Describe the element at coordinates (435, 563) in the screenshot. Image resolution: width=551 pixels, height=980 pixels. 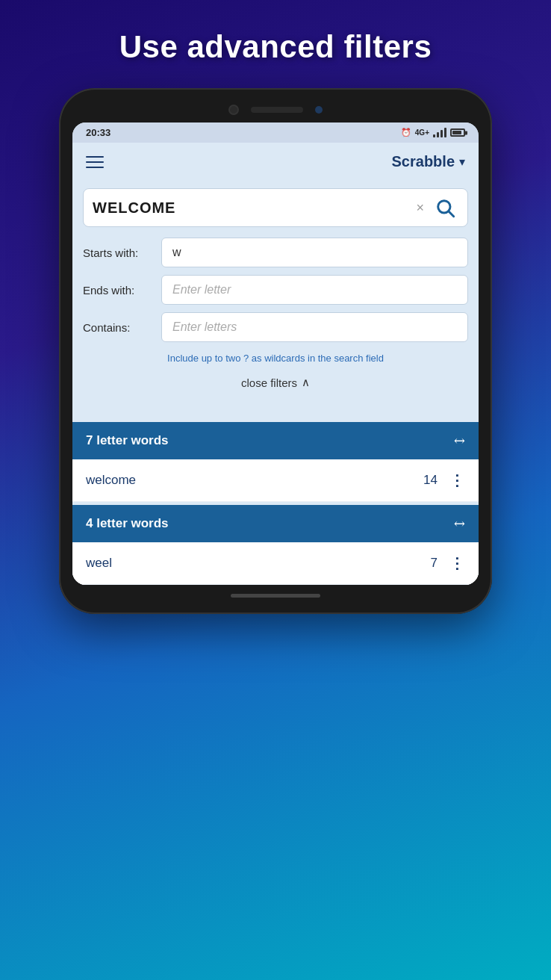
I see `word-weel-score: 7` at that location.